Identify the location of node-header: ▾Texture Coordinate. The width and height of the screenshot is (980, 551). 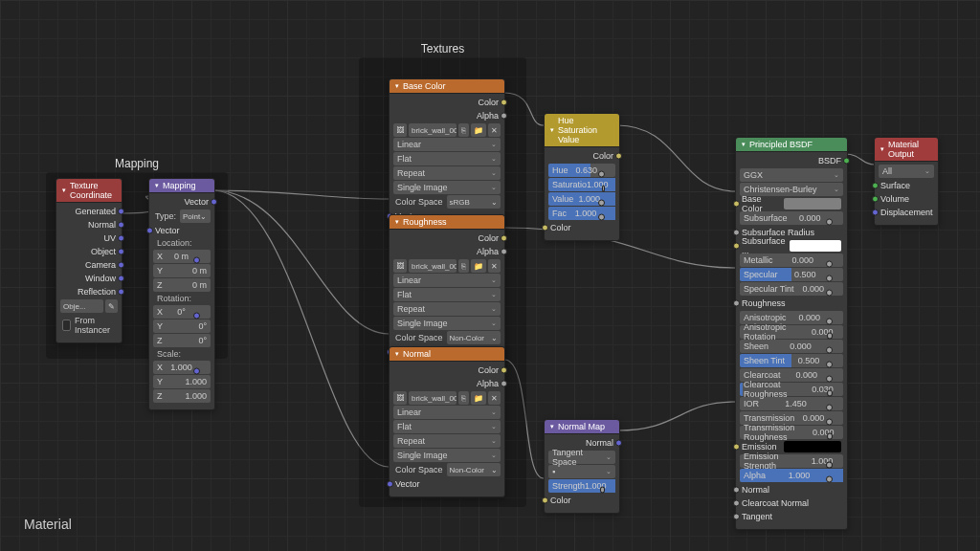
(89, 191).